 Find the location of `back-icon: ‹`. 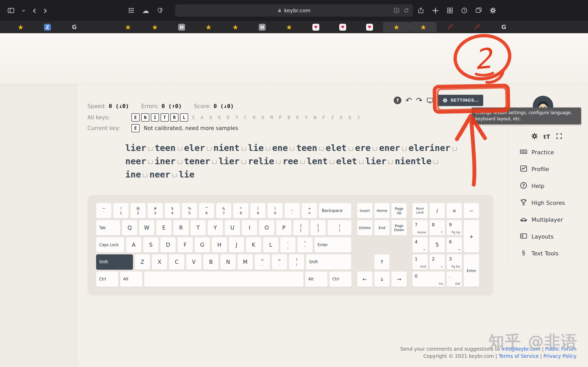

back-icon: ‹ is located at coordinates (34, 10).